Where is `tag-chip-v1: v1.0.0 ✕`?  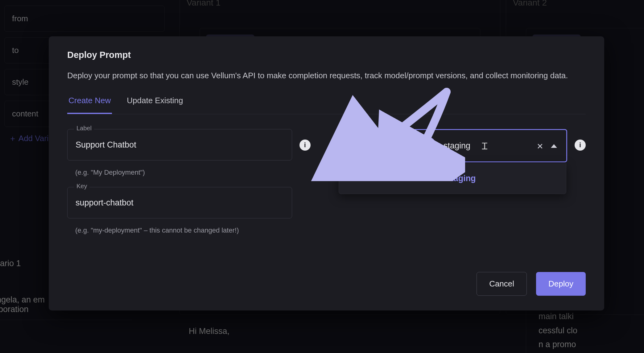
tag-chip-v1: v1.0.0 ✕ is located at coordinates (413, 146).